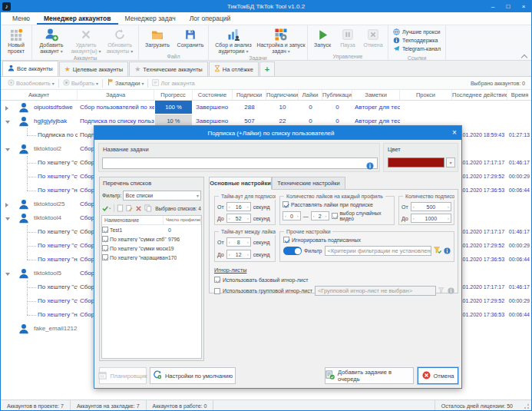 Image resolution: width=532 pixels, height=411 pixels. What do you see at coordinates (493, 6) in the screenshot?
I see `minimize-button: –` at bounding box center [493, 6].